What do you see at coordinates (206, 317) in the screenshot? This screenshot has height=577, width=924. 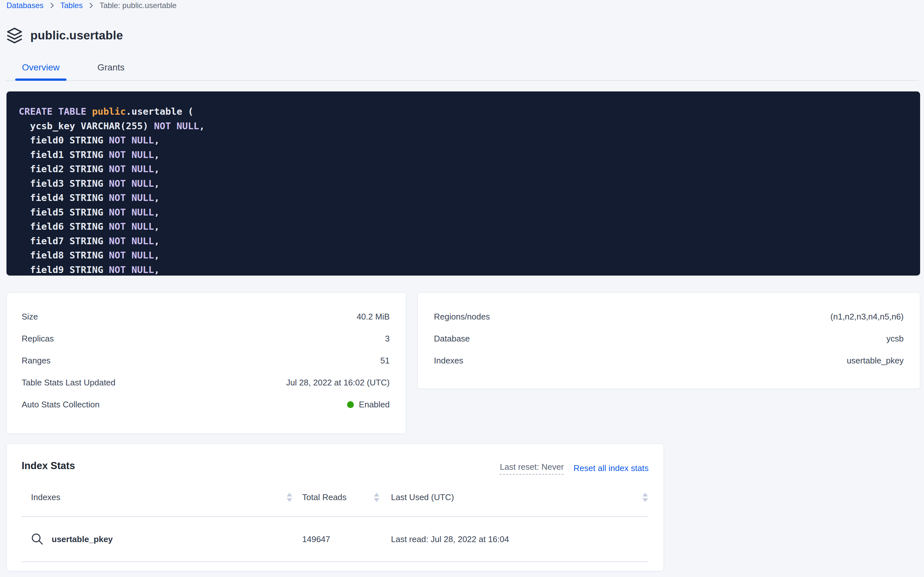 I see `detail-row: Size40.2 MiB` at bounding box center [206, 317].